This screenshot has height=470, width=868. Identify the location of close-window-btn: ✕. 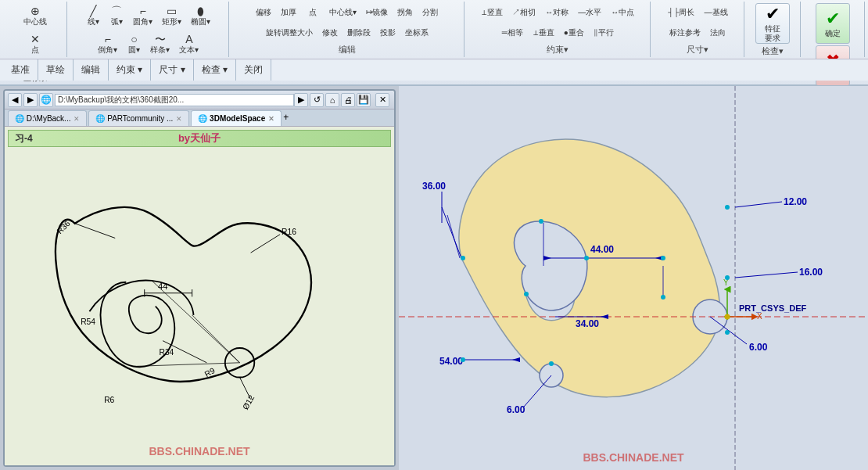
(382, 100).